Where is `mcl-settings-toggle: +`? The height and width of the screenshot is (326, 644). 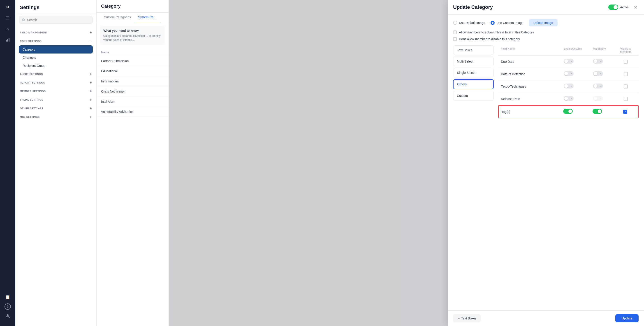 mcl-settings-toggle: + is located at coordinates (90, 117).